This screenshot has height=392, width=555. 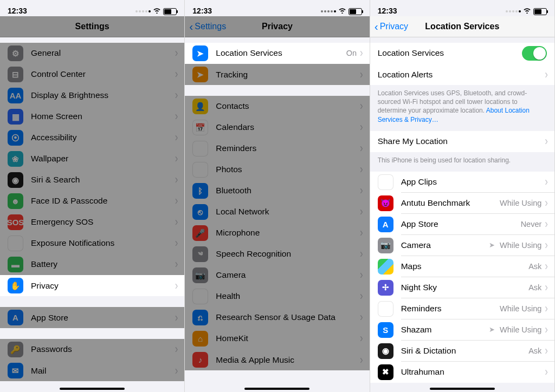 What do you see at coordinates (462, 373) in the screenshot?
I see `row-ultrahuman: ✖ Ultrahuman ›` at bounding box center [462, 373].